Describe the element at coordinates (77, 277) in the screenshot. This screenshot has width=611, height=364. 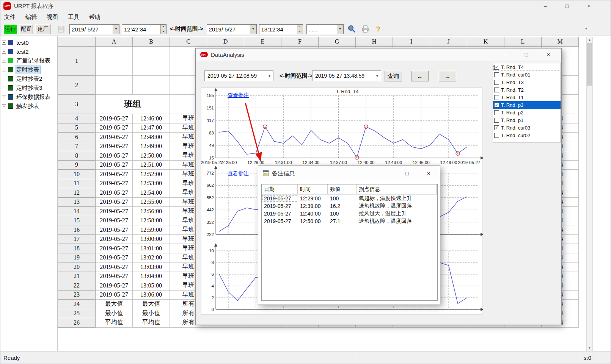
I see `row-header-21: 21` at that location.